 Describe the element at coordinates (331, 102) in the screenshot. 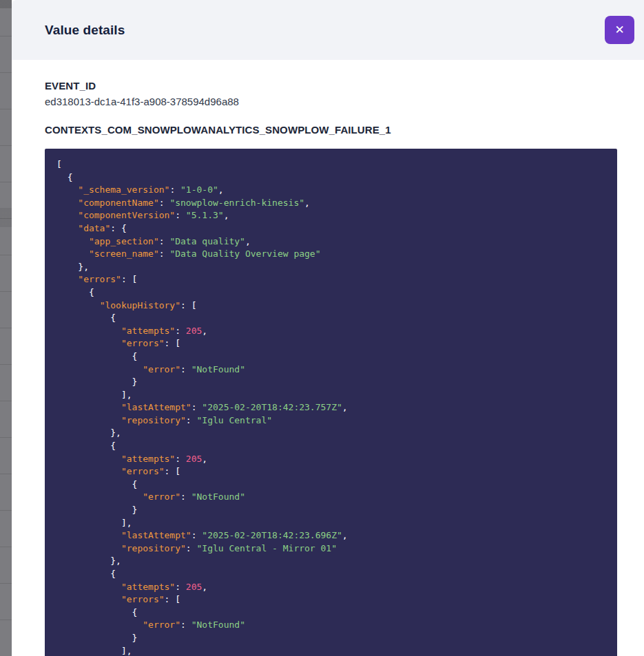

I see `event-id-value: ed318013-dc1a-41f3-a908-378594d96a88` at that location.